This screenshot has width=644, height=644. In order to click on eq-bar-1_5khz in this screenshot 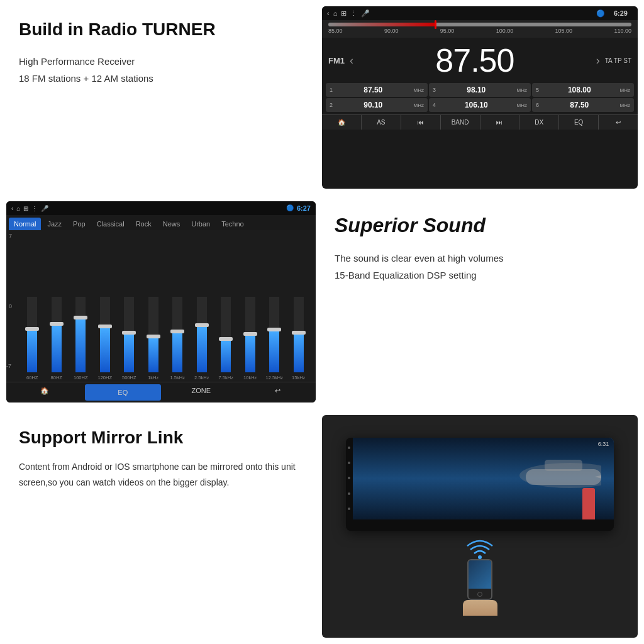, I will do `click(177, 335)`.